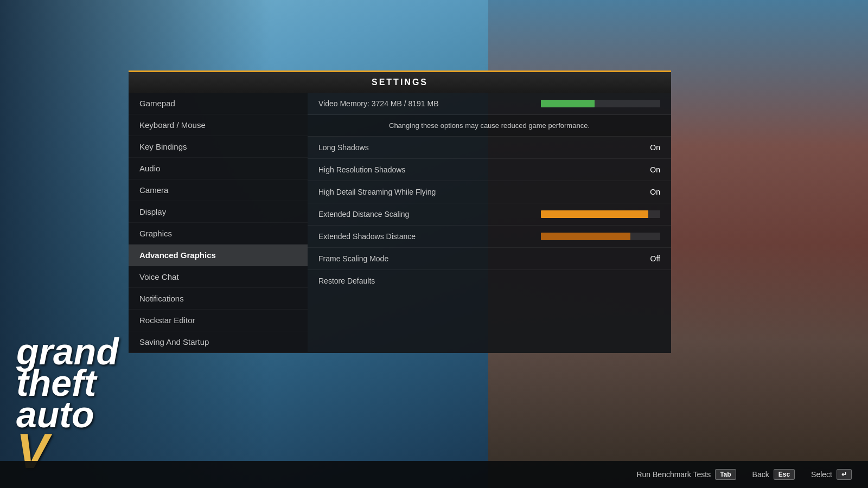  Describe the element at coordinates (218, 125) in the screenshot. I see `nav-item-keyboard-mouse: Keyboard / Mouse` at that location.